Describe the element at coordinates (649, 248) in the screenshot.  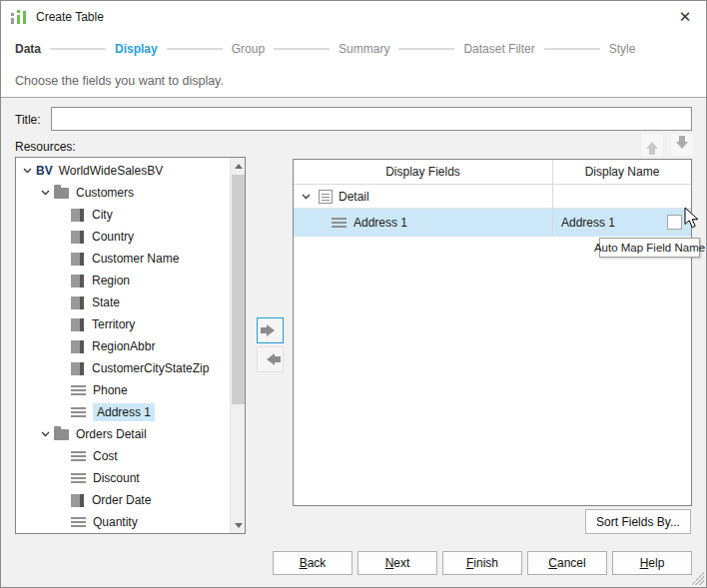
I see `auto-map-tooltip: Auto Map Field Name` at that location.